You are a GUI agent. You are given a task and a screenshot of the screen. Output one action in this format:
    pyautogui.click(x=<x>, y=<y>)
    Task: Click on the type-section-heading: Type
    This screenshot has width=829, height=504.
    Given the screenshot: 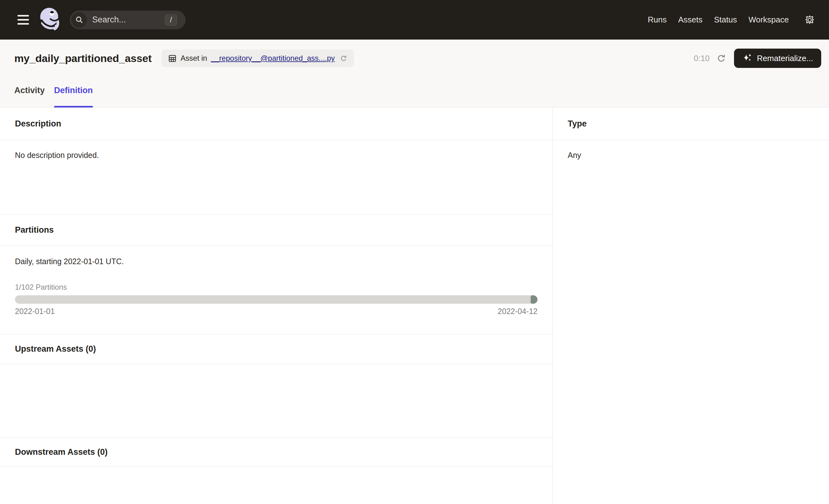 What is the action you would take?
    pyautogui.click(x=691, y=124)
    